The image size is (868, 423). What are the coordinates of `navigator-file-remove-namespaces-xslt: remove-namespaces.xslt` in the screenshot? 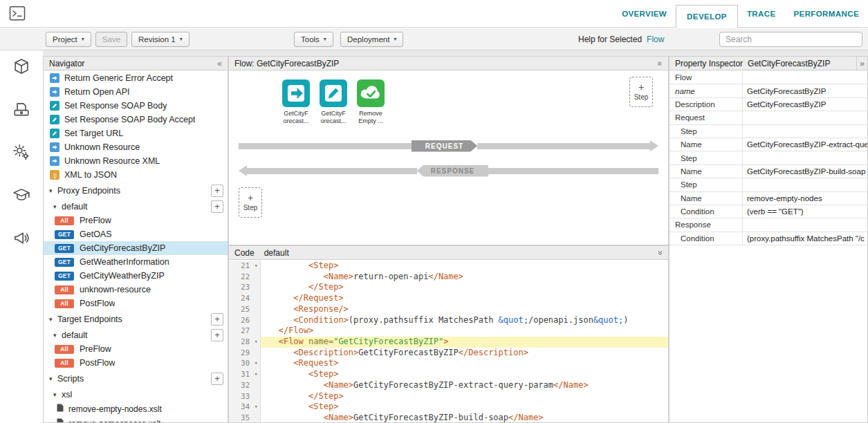 It's located at (136, 419).